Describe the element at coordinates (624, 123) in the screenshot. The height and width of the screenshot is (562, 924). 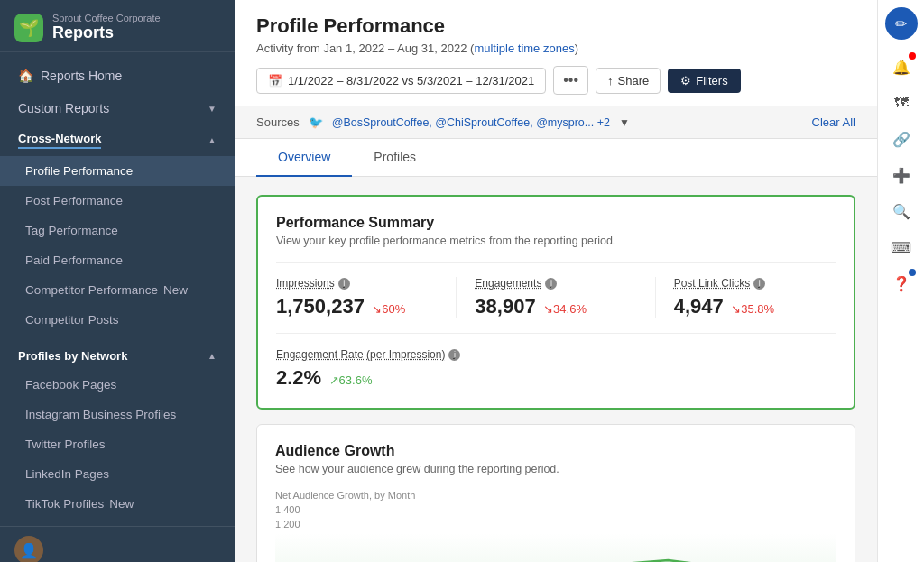
I see `sources-chevron-icon: ▼` at that location.